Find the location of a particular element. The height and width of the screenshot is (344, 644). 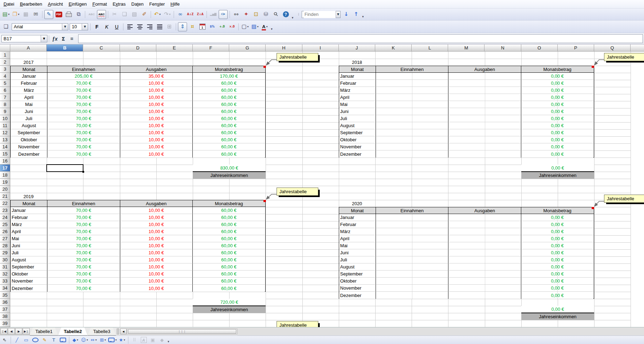

ellipse-icon is located at coordinates (35, 340).